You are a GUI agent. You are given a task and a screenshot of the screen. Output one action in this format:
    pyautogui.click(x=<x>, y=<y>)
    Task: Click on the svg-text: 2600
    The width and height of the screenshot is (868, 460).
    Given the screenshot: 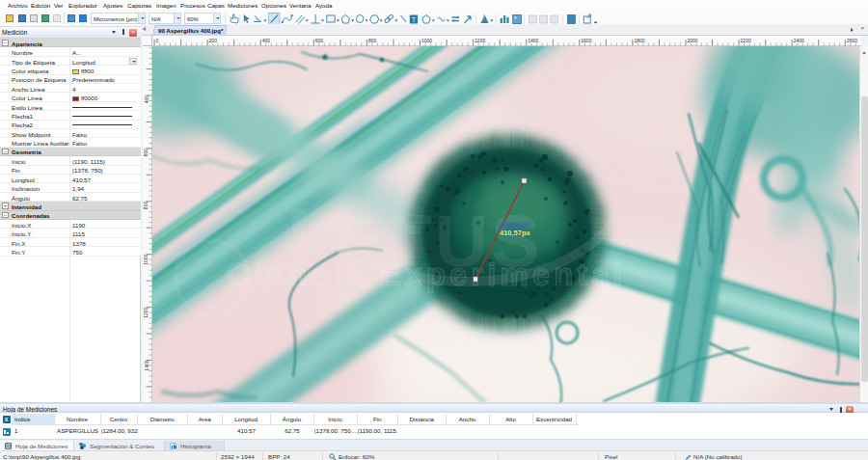 What is the action you would take?
    pyautogui.click(x=853, y=41)
    